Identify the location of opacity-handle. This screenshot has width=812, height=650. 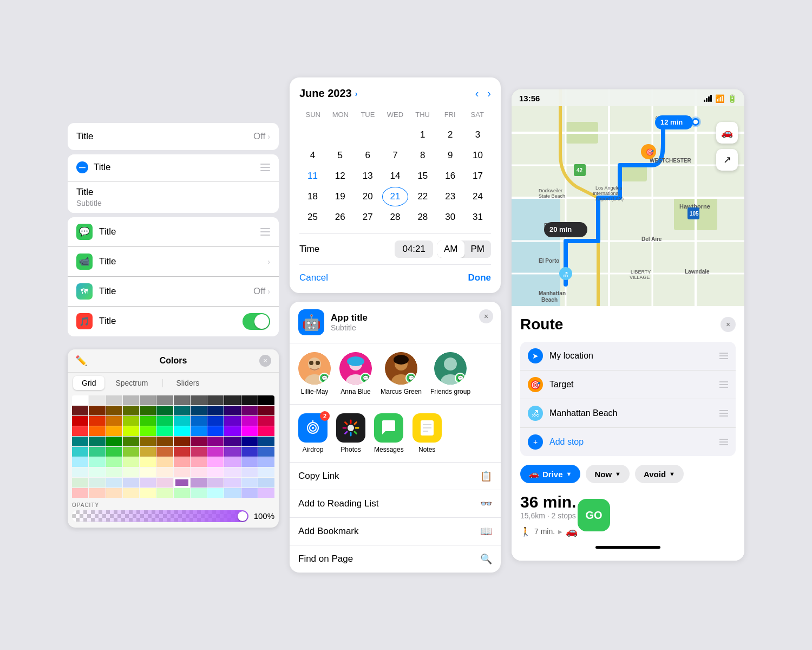
(243, 516).